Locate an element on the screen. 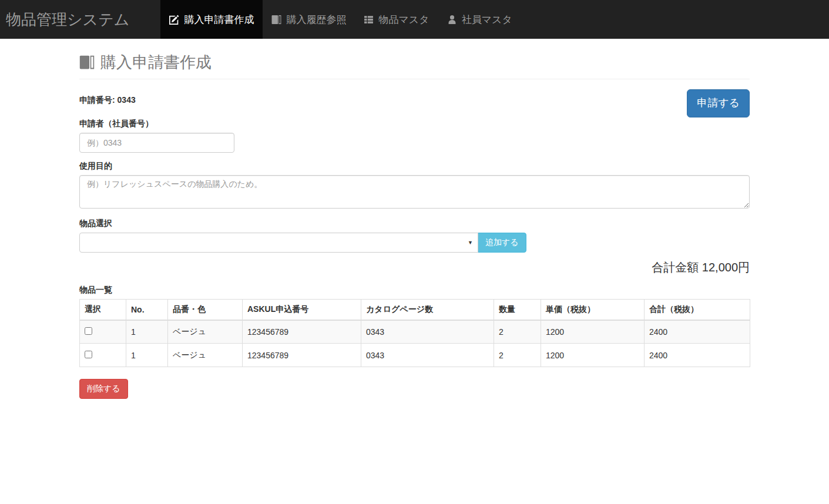 This screenshot has width=829, height=504. col-header-total: 合計（税抜） is located at coordinates (697, 310).